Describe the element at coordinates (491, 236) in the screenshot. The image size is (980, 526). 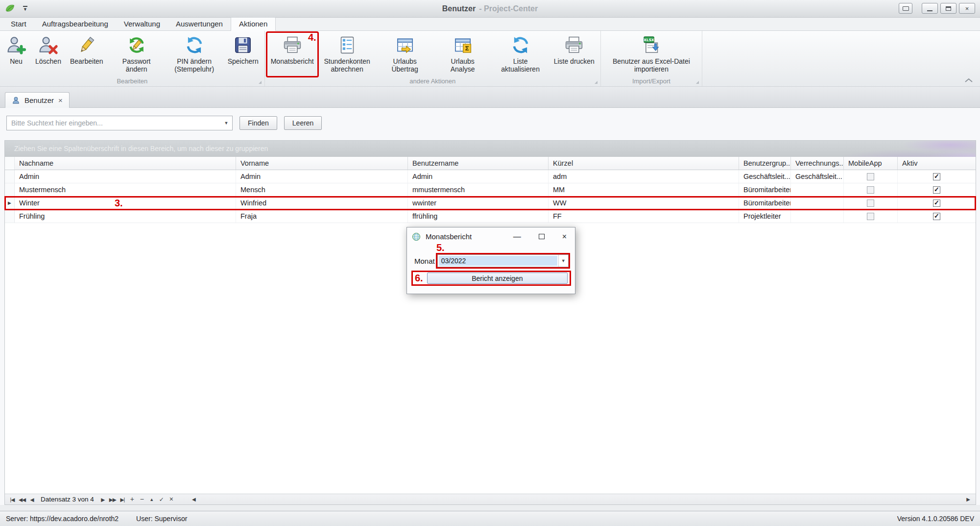
I see `dialog-title-bar: Monatsbericht — ×` at that location.